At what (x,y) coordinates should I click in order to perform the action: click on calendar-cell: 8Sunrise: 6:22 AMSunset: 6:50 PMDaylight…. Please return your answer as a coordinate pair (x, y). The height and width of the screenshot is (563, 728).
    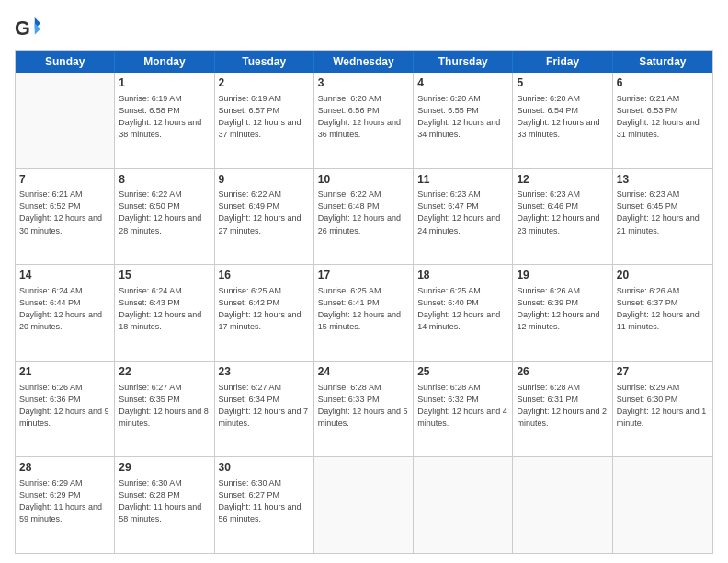
    Looking at the image, I should click on (165, 217).